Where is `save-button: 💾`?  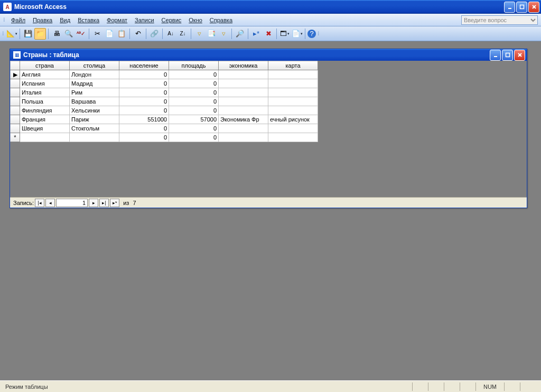
save-button: 💾 is located at coordinates (28, 34).